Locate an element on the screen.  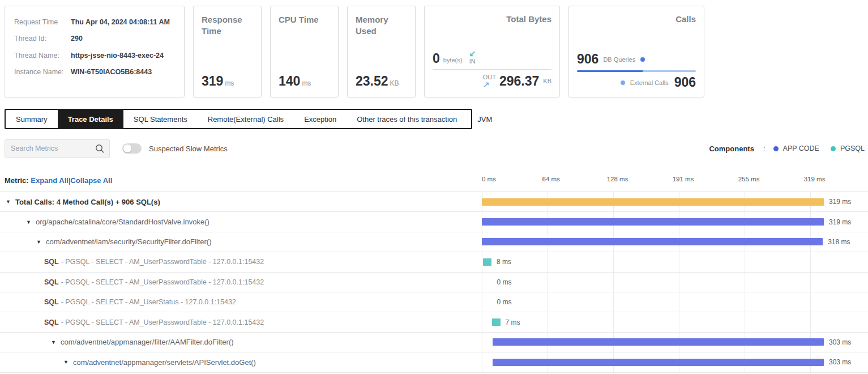
thread-id-value: 290 is located at coordinates (77, 39).